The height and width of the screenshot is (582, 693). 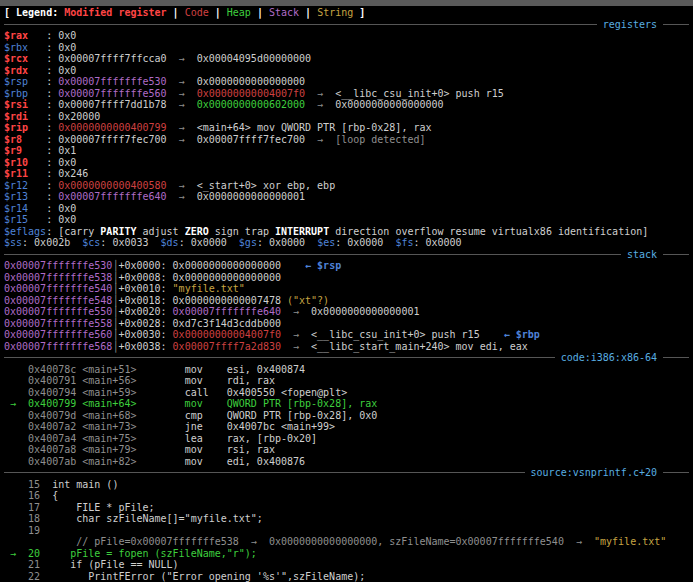 I want to click on text-segment: 0x00007ffff7fec700, so click(x=112, y=140).